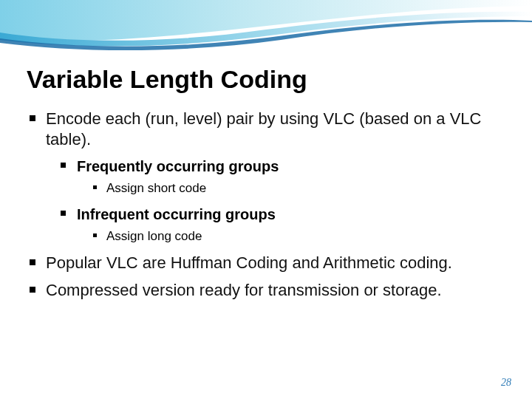  Describe the element at coordinates (177, 166) in the screenshot. I see `bullet-text: Frequently occurring groups` at that location.